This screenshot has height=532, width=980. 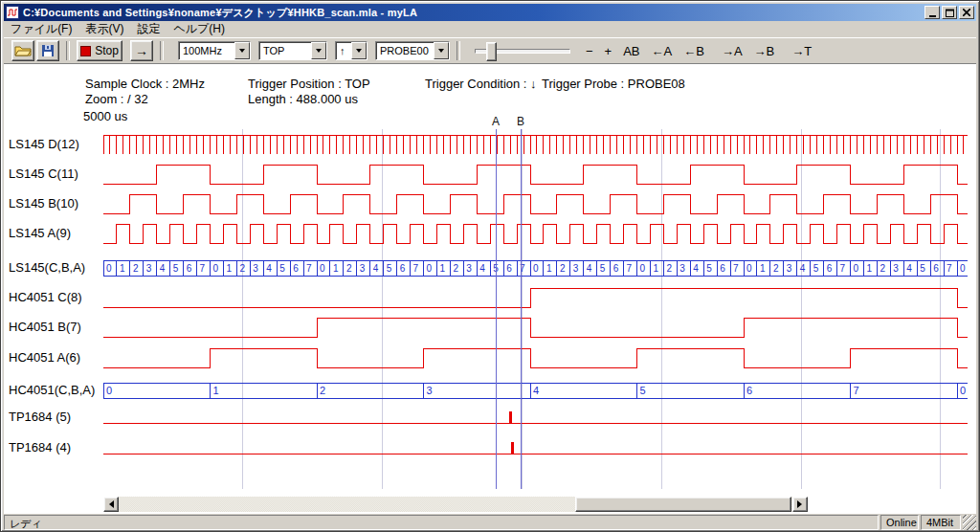 What do you see at coordinates (765, 52) in the screenshot?
I see `goto-cursor-b-right-button: →B` at bounding box center [765, 52].